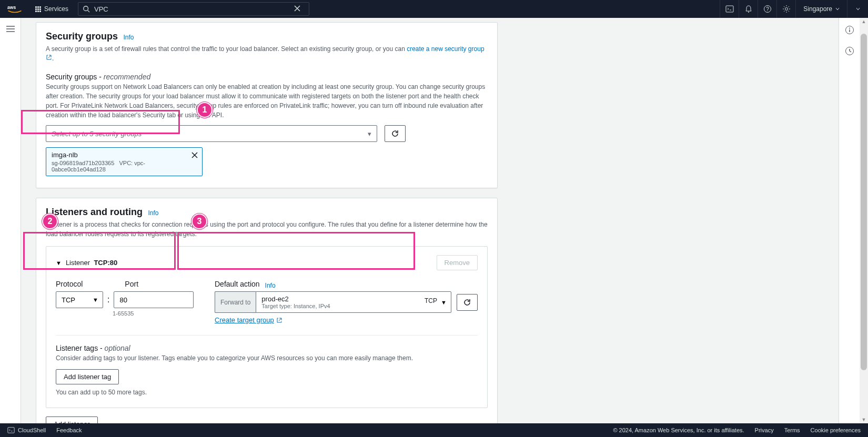  What do you see at coordinates (124, 162) in the screenshot?
I see `selected-sg-token: imga-nlb sg-096819ad71b203365 VPC: vpc-0…` at bounding box center [124, 162].